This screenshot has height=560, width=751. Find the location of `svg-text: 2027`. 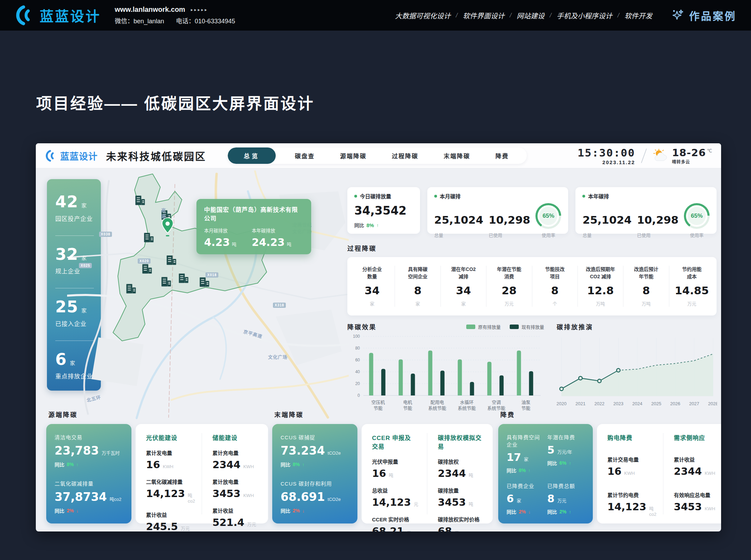

svg-text: 2027 is located at coordinates (694, 403).